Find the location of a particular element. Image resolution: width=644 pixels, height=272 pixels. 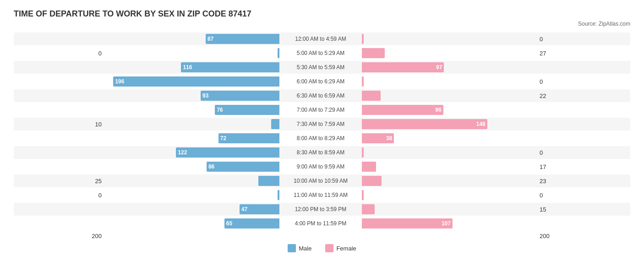

axis-row: 200200 is located at coordinates (322, 236).